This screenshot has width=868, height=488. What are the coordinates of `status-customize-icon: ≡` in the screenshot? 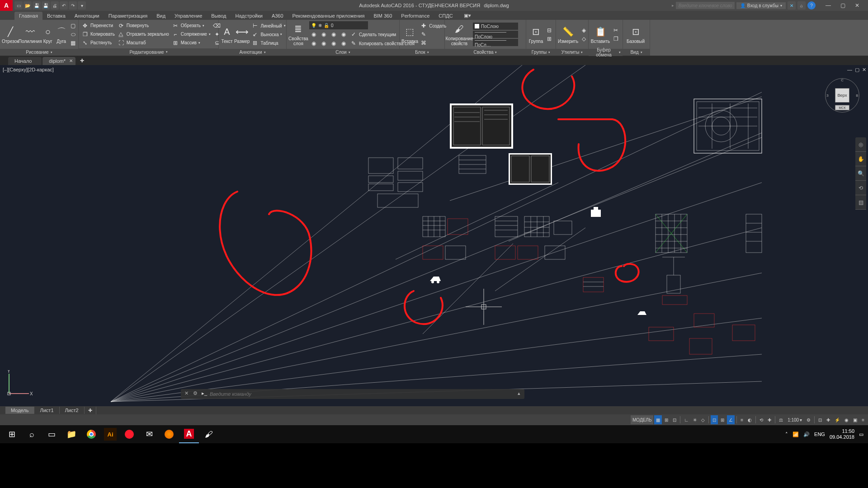 It's located at (863, 420).